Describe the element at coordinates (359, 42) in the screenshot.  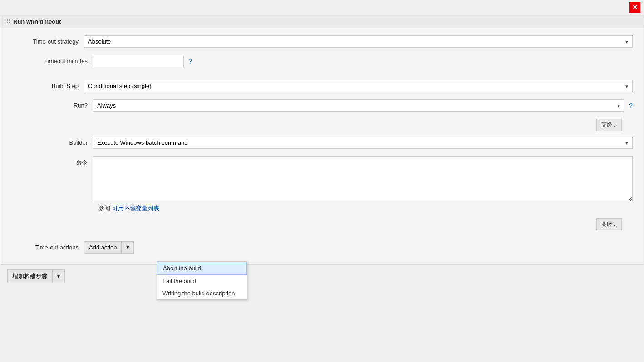
I see `timeout-strategy-control: Absolute Elastic Likeliness` at that location.